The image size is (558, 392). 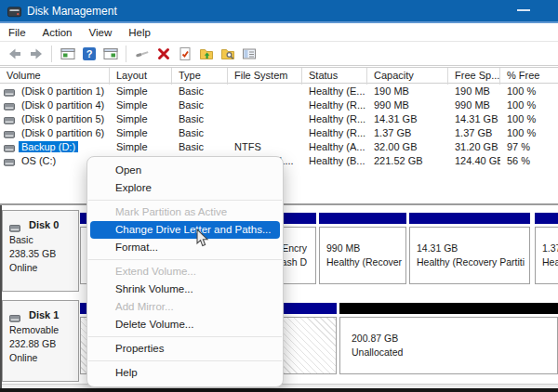 What do you see at coordinates (448, 341) in the screenshot?
I see `partition-cell: 200.87 GBUnallocated` at bounding box center [448, 341].